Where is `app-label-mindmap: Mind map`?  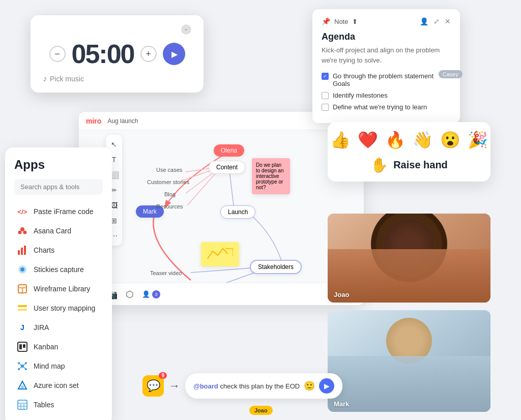
app-label-mindmap: Mind map is located at coordinates (49, 366).